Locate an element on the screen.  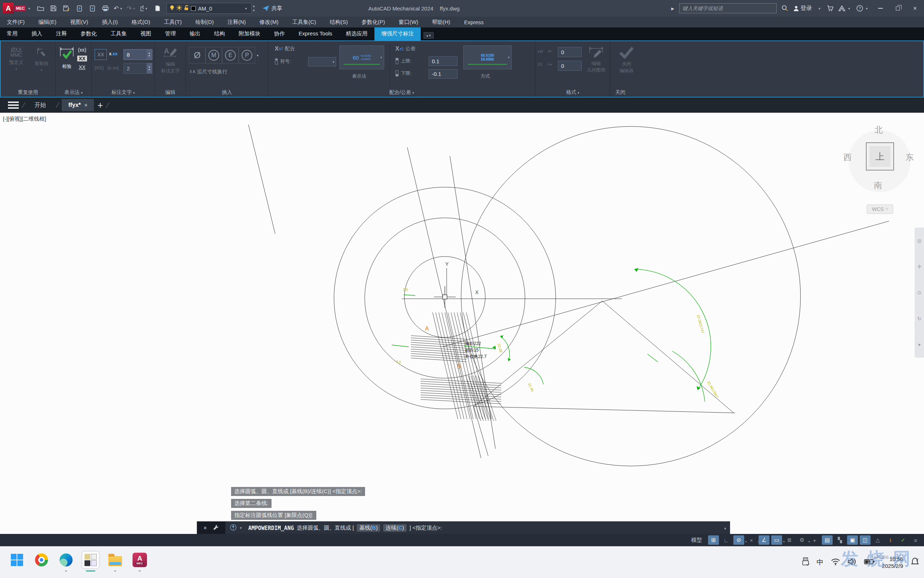
nav-wheel-icon: ◎ is located at coordinates (919, 241).